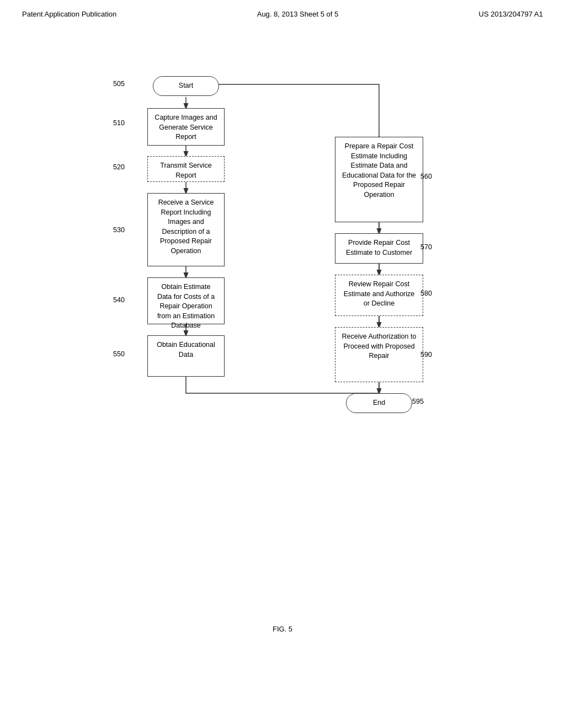 Image resolution: width=565 pixels, height=728 pixels. What do you see at coordinates (119, 354) in the screenshot?
I see `ref-550: 550` at bounding box center [119, 354].